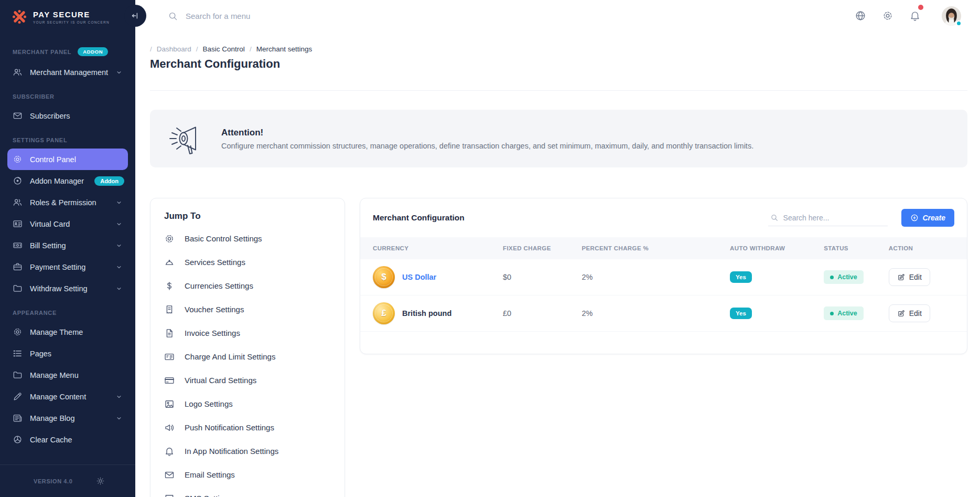  I want to click on sidebar-item: Withdraw Setting, so click(68, 289).